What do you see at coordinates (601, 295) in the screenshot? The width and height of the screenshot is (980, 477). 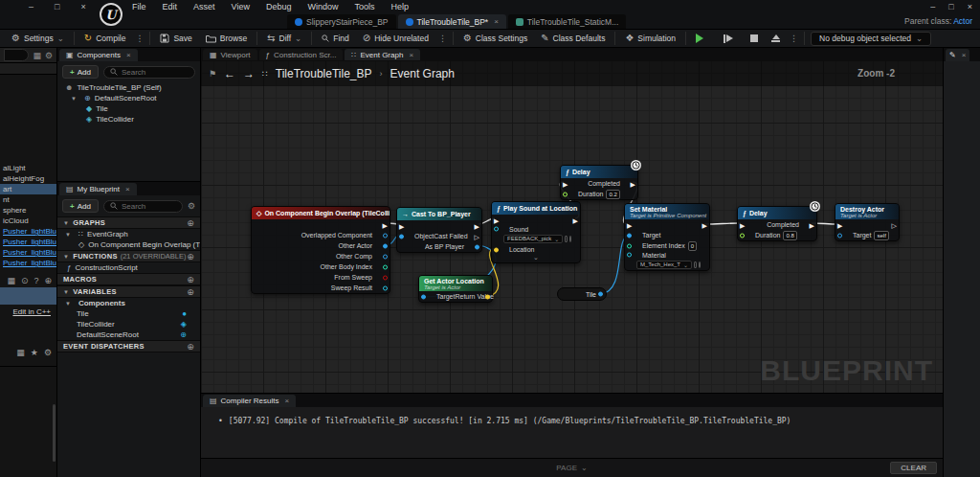 I see `pin-tile-output` at bounding box center [601, 295].